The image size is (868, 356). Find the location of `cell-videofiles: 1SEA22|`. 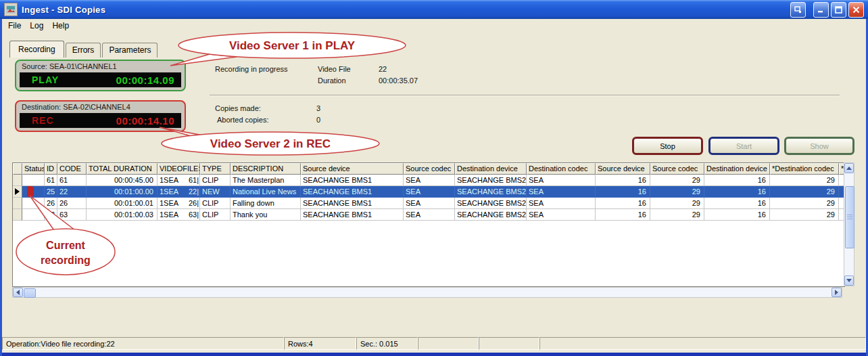

cell-videofiles: 1SEA22| is located at coordinates (178, 192).